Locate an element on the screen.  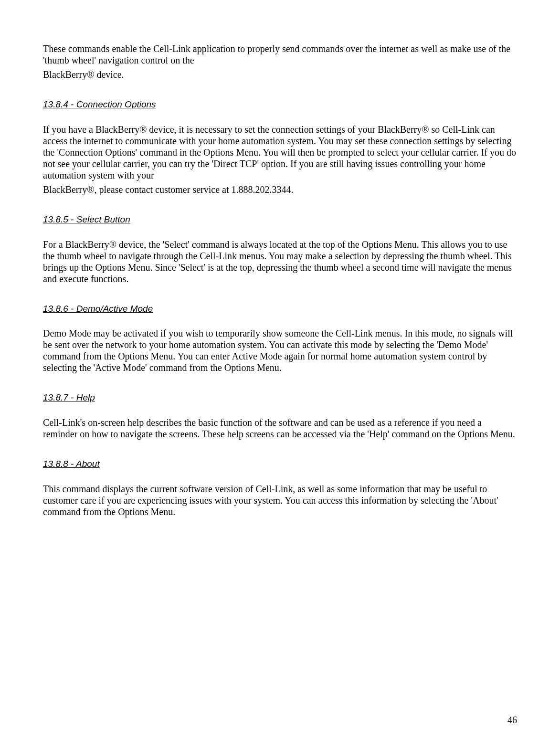
section-demo-active-mode-body: Demo Mode may be activated if you wish t… is located at coordinates (280, 350).